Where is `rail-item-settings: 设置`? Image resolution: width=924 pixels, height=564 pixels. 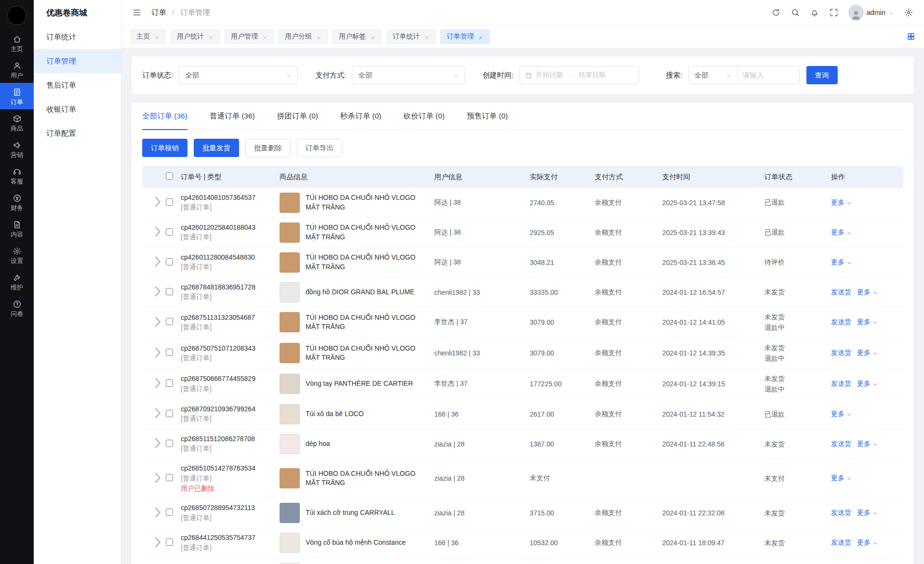
rail-item-settings: 设置 is located at coordinates (17, 255).